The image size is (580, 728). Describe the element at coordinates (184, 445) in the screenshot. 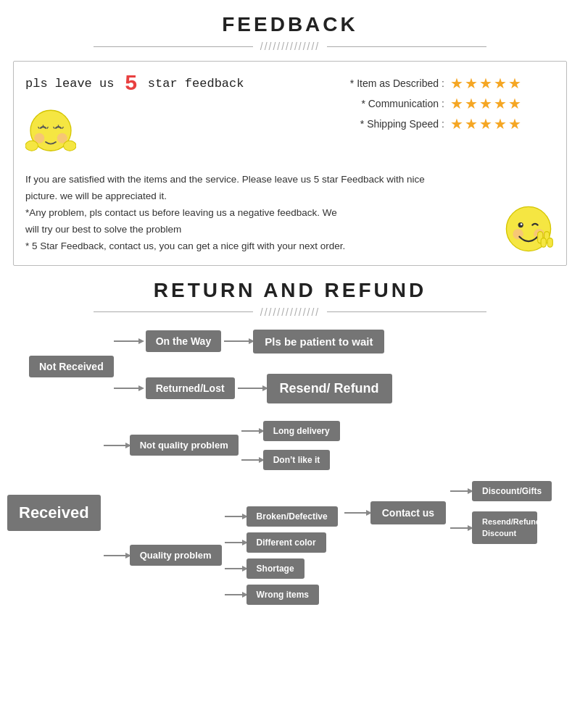

I see `not-quality-box: Not quality problem` at that location.